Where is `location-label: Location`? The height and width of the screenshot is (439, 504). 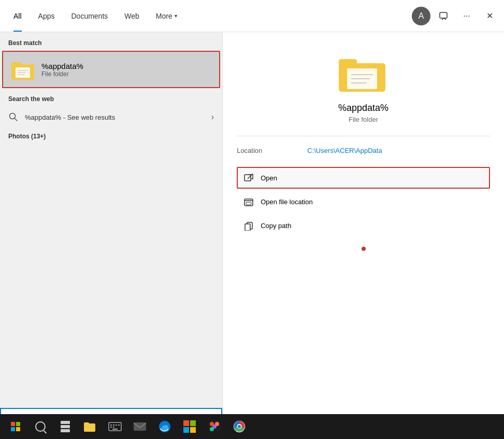 location-label: Location is located at coordinates (268, 150).